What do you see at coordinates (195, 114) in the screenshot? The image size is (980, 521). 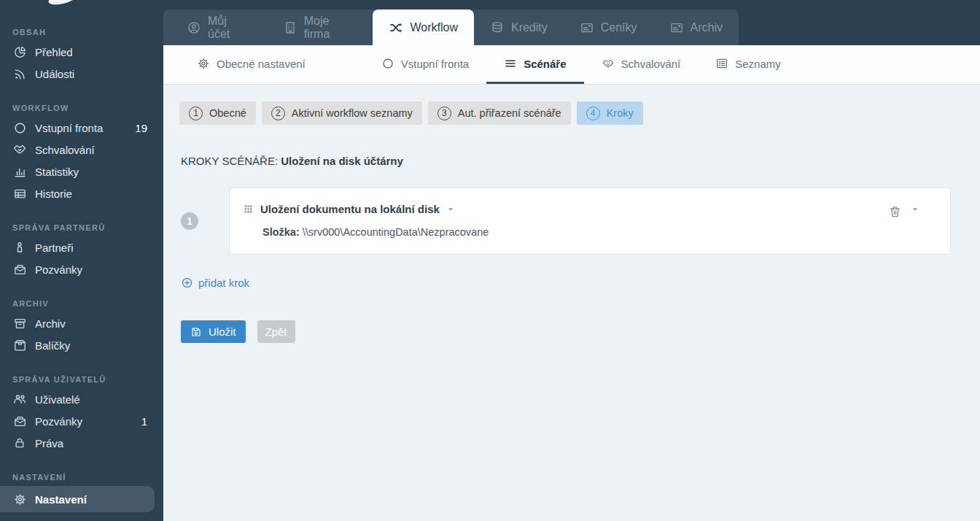 I see `step-number: 1` at bounding box center [195, 114].